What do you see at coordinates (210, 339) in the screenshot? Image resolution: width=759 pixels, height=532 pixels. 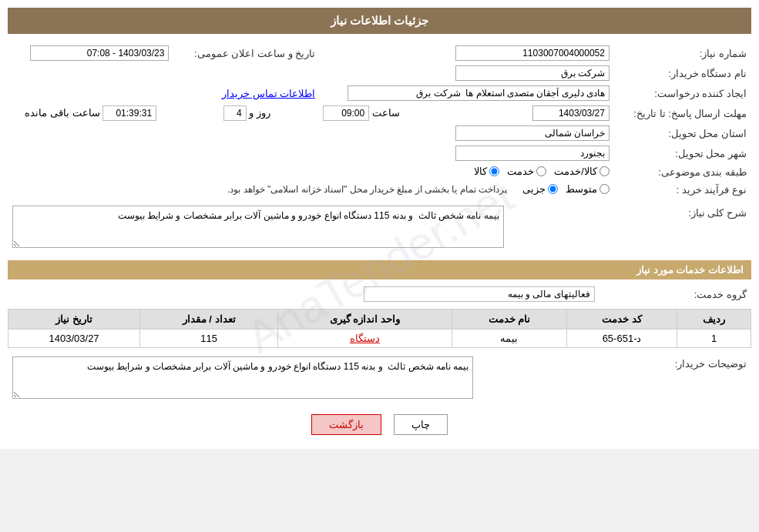 I see `data-cell: 115` at bounding box center [210, 339].